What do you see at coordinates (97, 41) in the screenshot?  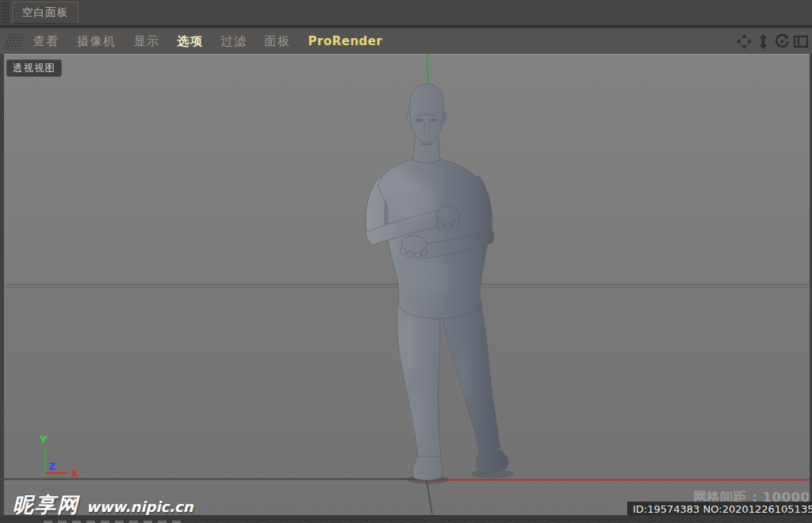 I see `menu-camera: 摄像机` at bounding box center [97, 41].